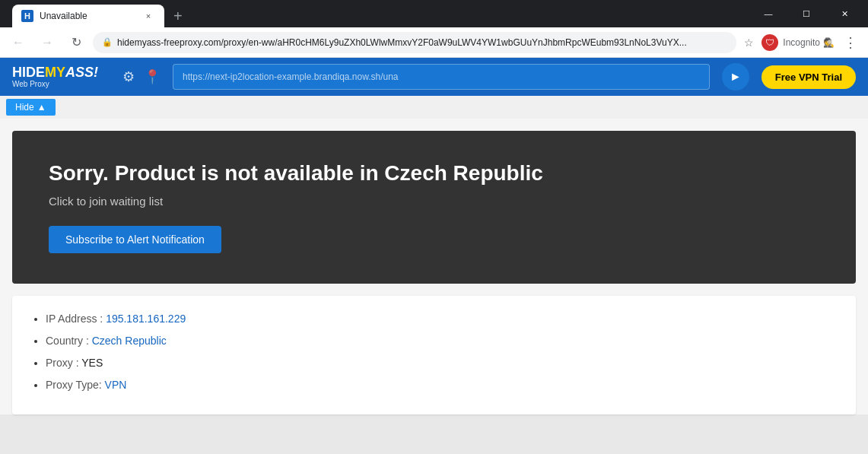  What do you see at coordinates (88, 16) in the screenshot?
I see `active-tab: H Unavailable ×` at bounding box center [88, 16].